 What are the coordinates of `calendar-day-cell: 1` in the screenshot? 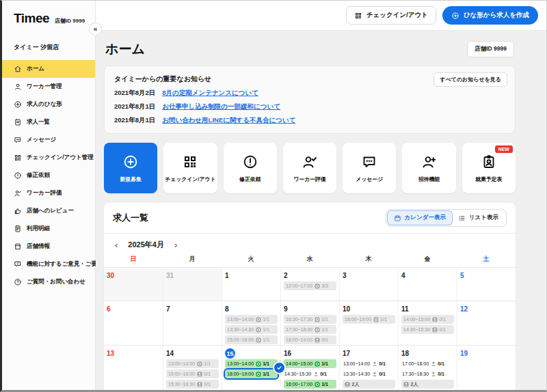 It's located at (251, 284).